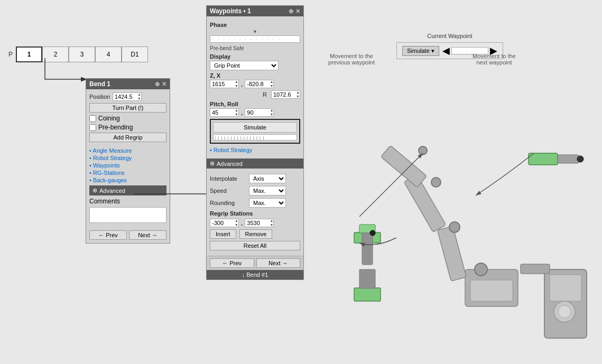 This screenshot has height=364, width=602. Describe the element at coordinates (255, 223) in the screenshot. I see `regrip-row: ▲ ▼ , ▲ ▼` at that location.